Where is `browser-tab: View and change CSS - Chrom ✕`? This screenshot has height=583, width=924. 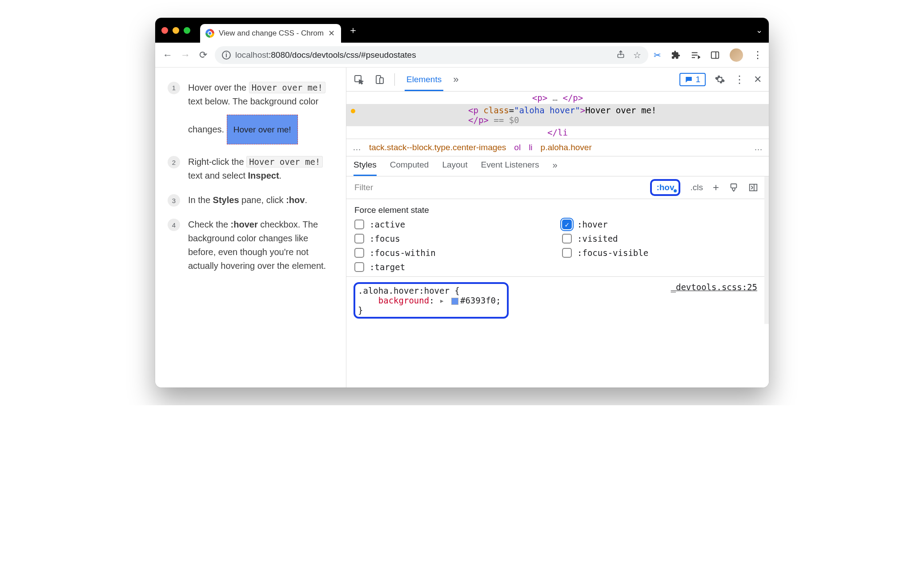 browser-tab: View and change CSS - Chrom ✕ is located at coordinates (270, 33).